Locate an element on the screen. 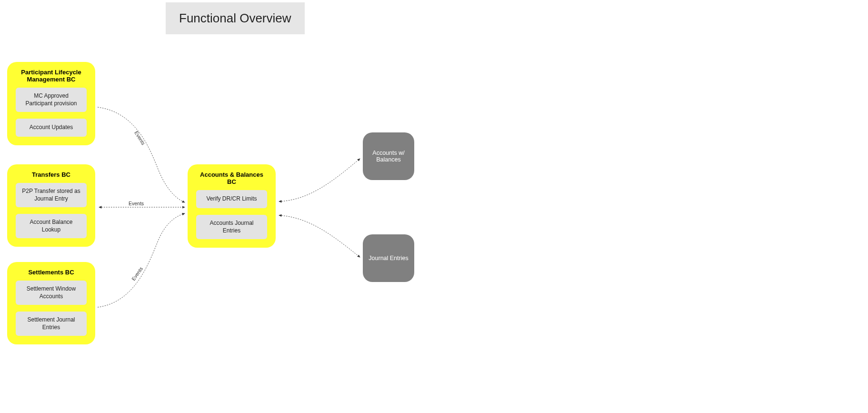 This screenshot has height=413, width=868. box-settlements-card-0: Settlement Window Accounts is located at coordinates (51, 292).